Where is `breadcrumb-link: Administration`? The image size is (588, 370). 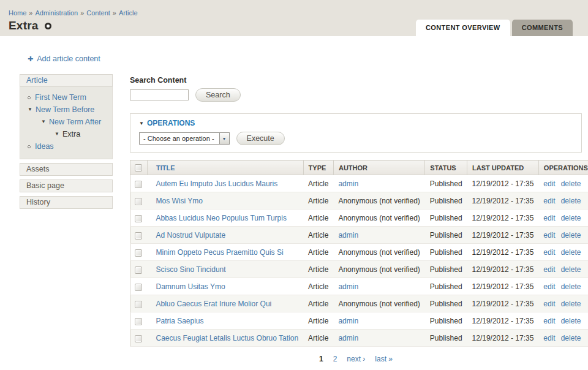
breadcrumb-link: Administration is located at coordinates (56, 13).